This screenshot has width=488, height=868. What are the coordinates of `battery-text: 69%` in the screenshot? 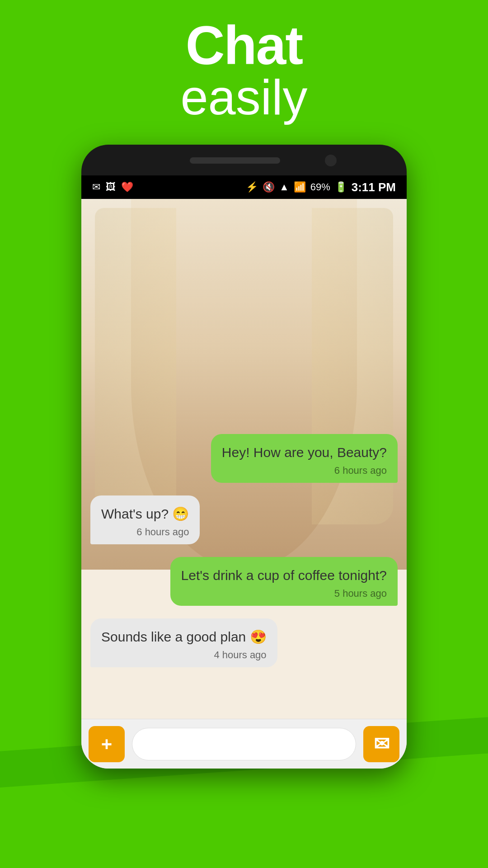 It's located at (320, 187).